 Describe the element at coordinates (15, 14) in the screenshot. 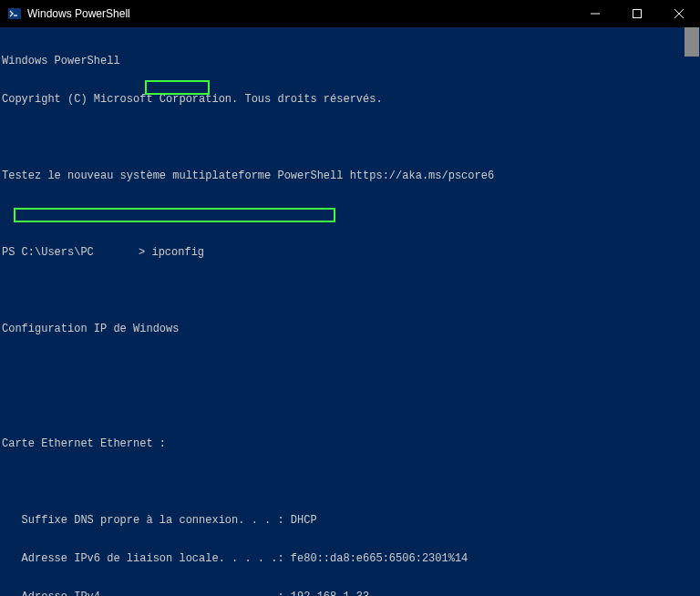

I see `powershell-icon` at that location.